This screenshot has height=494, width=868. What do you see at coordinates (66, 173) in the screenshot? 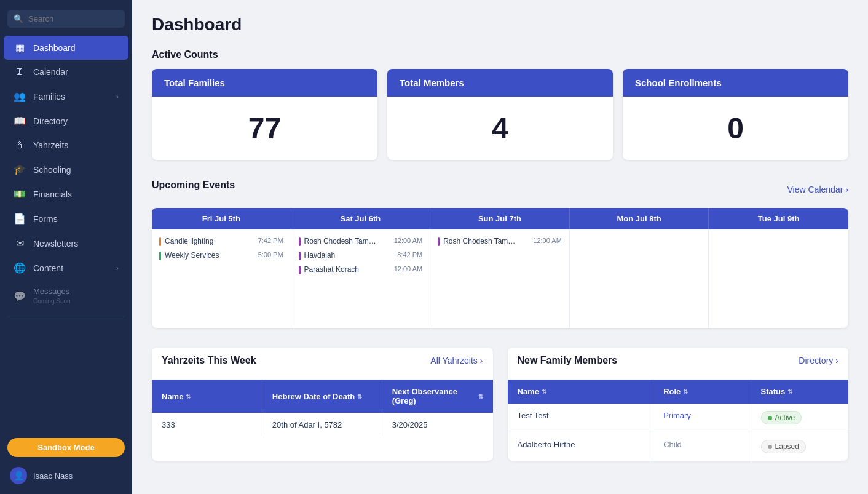
I see `nav-menu: ▦Dashboard🗓Calendar👥Families›📖Directory🕯…` at bounding box center [66, 173].